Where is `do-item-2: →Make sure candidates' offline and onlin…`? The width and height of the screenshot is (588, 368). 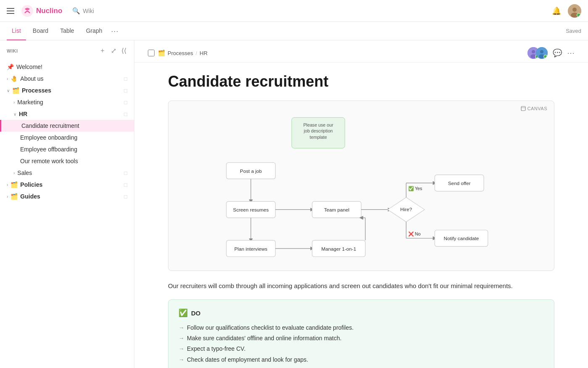 do-item-2: →Make sure candidates' offline and onlin… is located at coordinates (361, 338).